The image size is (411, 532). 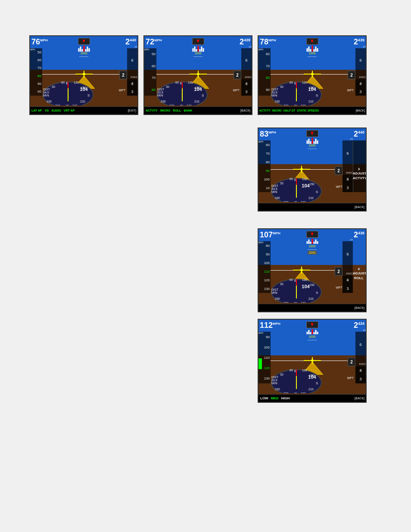 What do you see at coordinates (359, 274) in the screenshot?
I see `adjust-label-5: 0 ADJUST ROLL` at bounding box center [359, 274].